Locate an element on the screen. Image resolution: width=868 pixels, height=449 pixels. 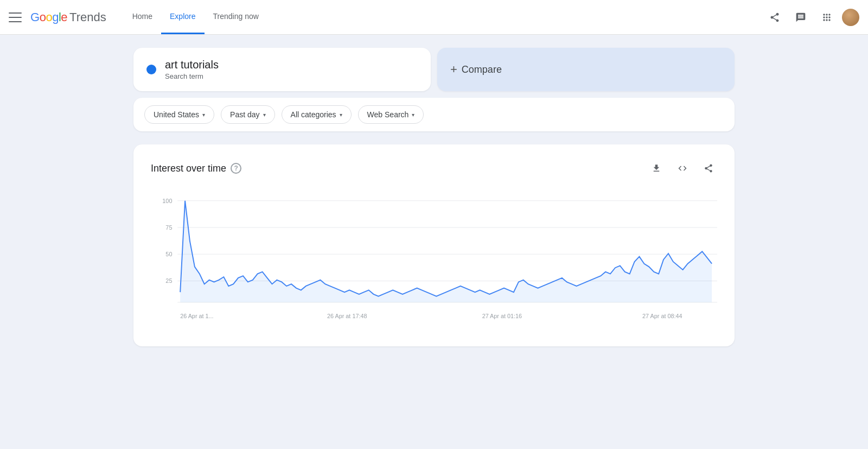
compare-label: Compare is located at coordinates (482, 69).